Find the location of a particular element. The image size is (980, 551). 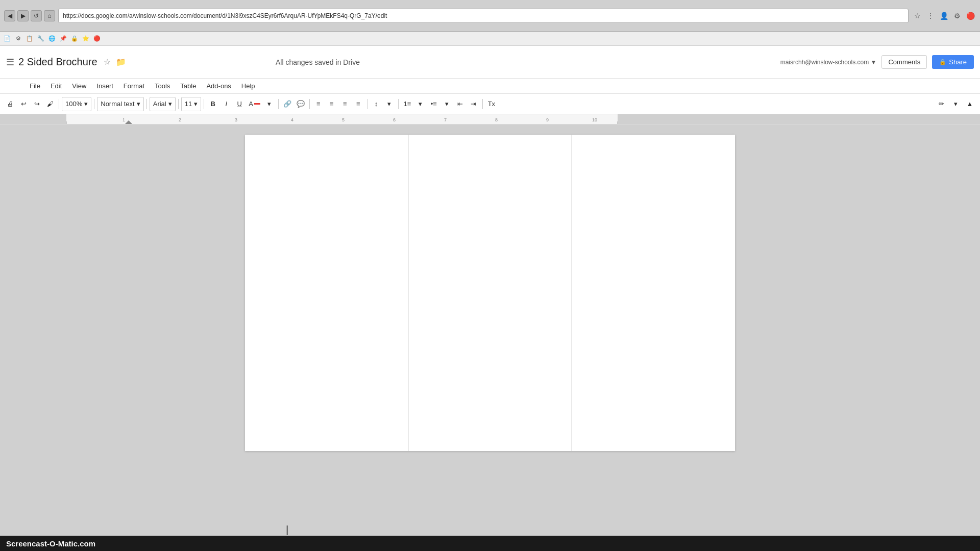

browser-chrome: ◀ ▶ ↺ ⌂ https://docs.google.com/a/winslo… is located at coordinates (490, 16).